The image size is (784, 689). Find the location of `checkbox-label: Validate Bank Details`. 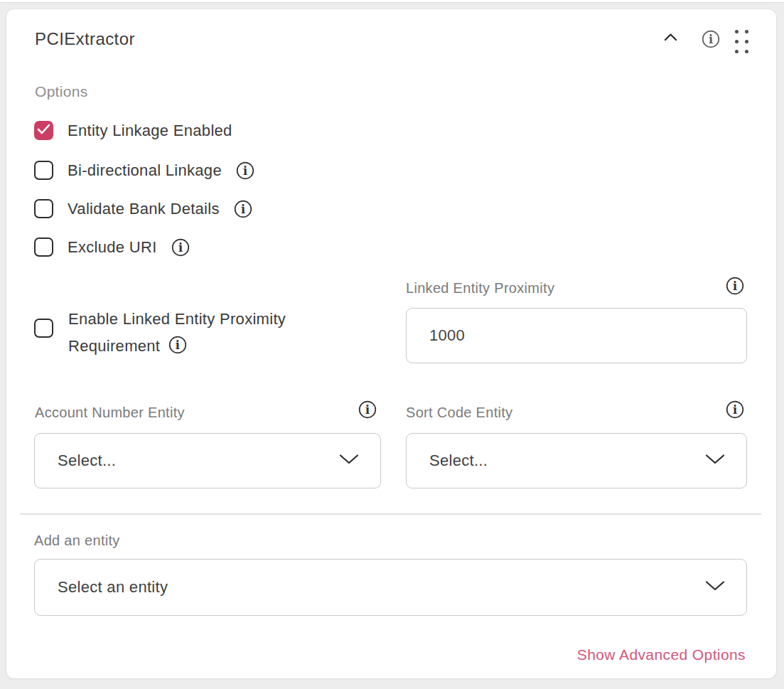

checkbox-label: Validate Bank Details is located at coordinates (144, 209).